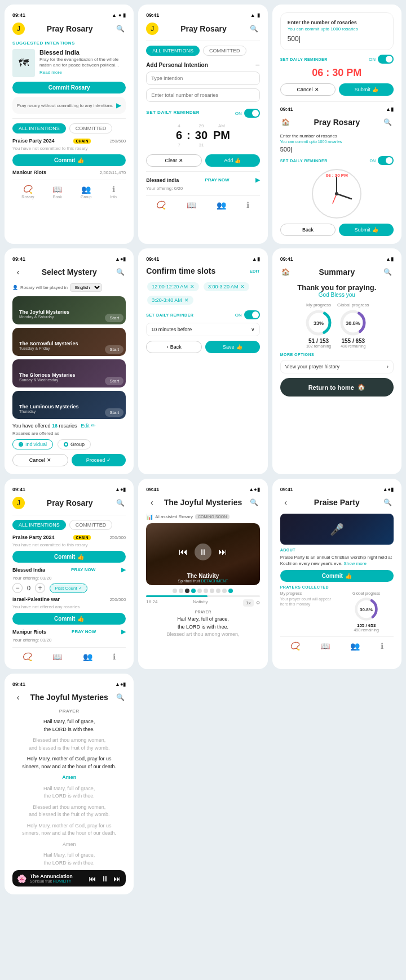 Image resolution: width=406 pixels, height=980 pixels. Describe the element at coordinates (286, 272) in the screenshot. I see `home-btn-summary: 🏠` at that location.